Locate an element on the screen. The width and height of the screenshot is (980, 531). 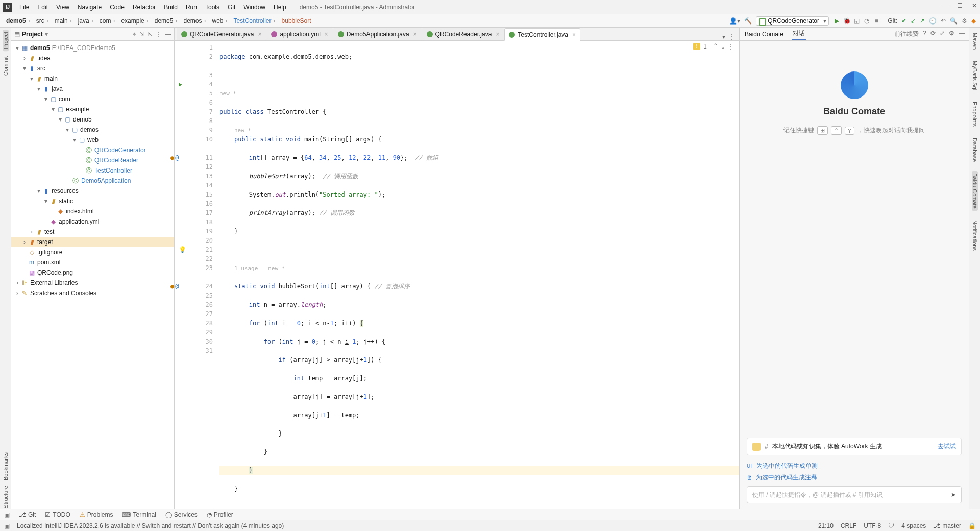
gear-icon: ⚙ is located at coordinates (951, 34).